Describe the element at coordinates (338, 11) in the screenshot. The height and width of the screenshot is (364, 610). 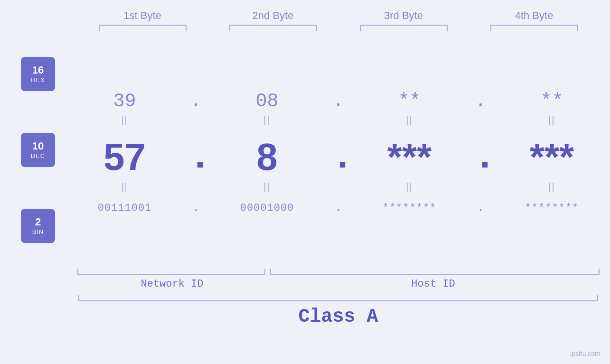
I see `byte-headers: 1st Byte 2nd Byte 3rd Byte 4th Byte` at that location.